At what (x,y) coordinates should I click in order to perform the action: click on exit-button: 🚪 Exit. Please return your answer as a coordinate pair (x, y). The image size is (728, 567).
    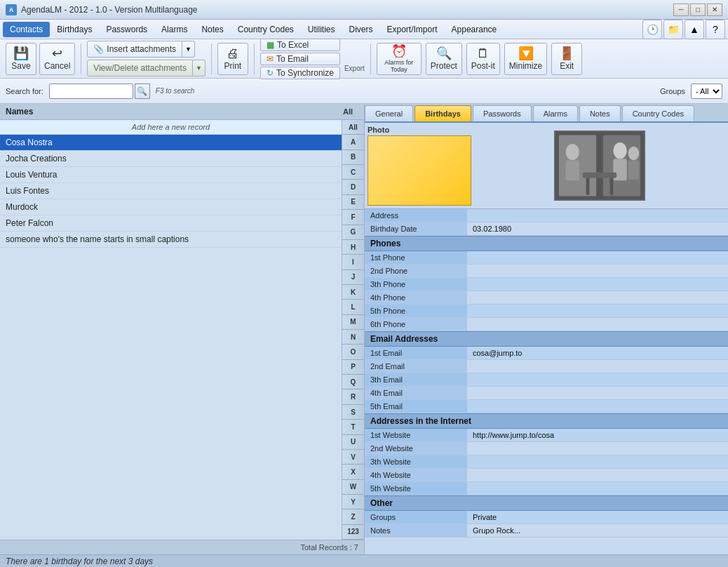
    Looking at the image, I should click on (567, 59).